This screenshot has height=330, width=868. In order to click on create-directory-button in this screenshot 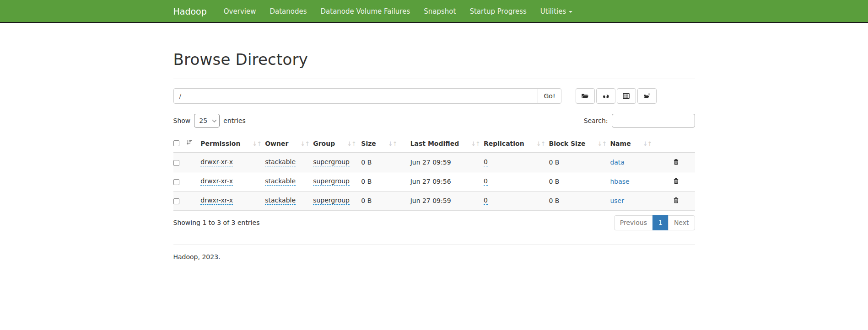, I will do `click(585, 96)`.